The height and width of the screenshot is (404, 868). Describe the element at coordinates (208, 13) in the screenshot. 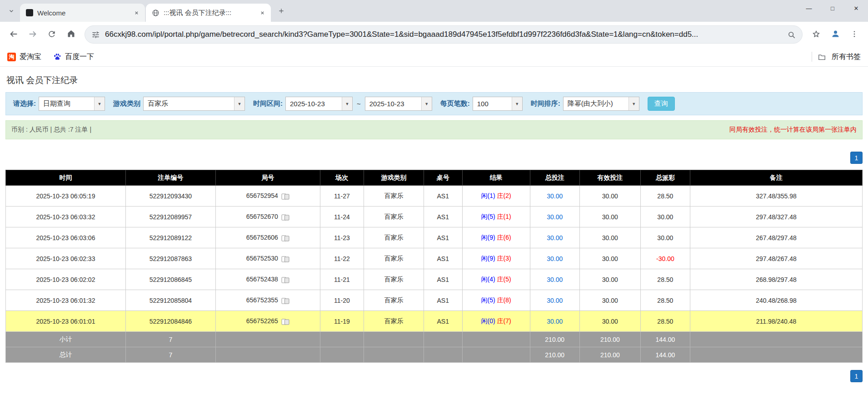

I see `tab-bet-record: :::视讯 会员下注纪录:::` at that location.